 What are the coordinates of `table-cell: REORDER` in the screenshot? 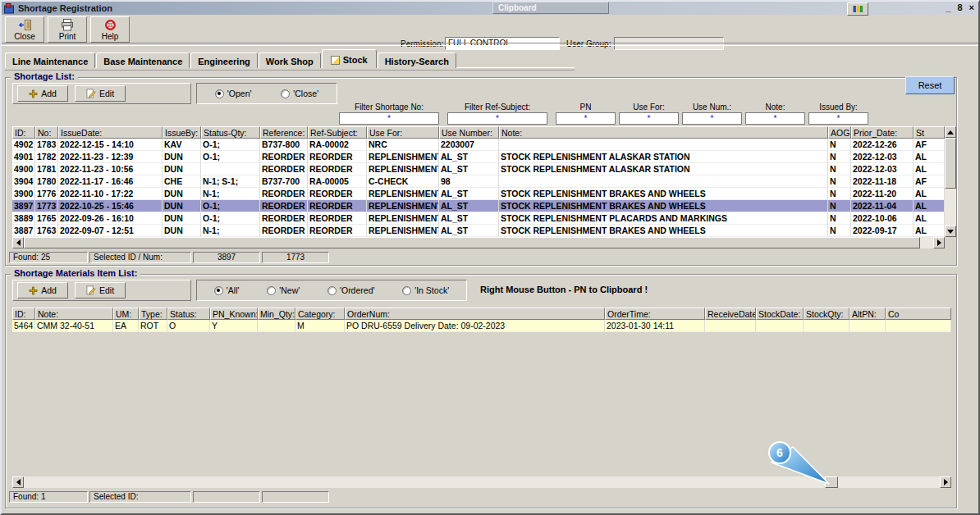 It's located at (337, 218).